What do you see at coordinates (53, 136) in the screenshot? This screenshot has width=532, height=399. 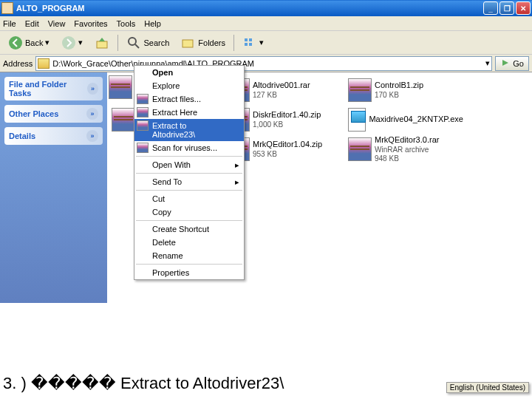 I see `task-details: Details»` at bounding box center [53, 136].